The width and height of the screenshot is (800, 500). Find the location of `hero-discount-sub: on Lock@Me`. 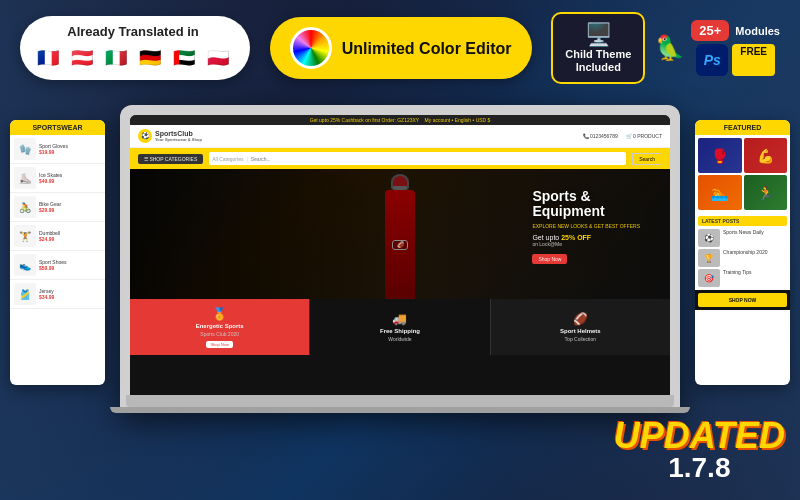

hero-discount-sub: on Lock@Me is located at coordinates (586, 244).